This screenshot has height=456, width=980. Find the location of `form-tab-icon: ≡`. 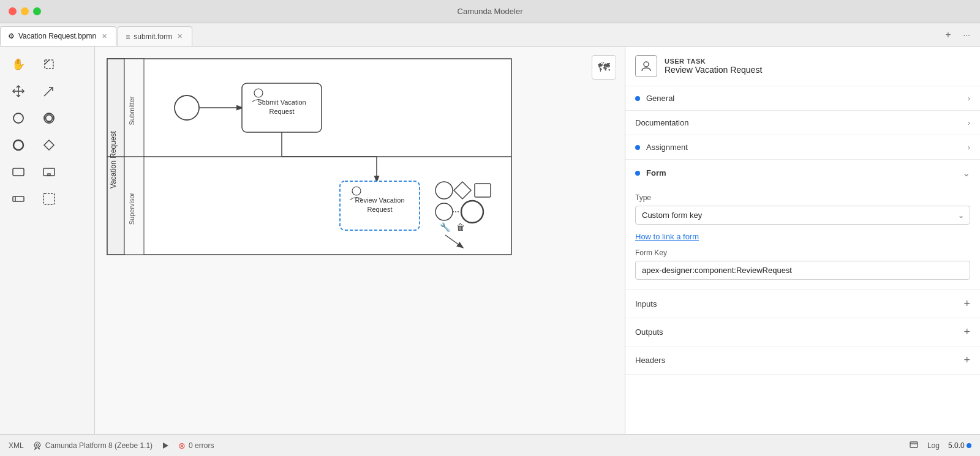

form-tab-icon: ≡ is located at coordinates (127, 37).